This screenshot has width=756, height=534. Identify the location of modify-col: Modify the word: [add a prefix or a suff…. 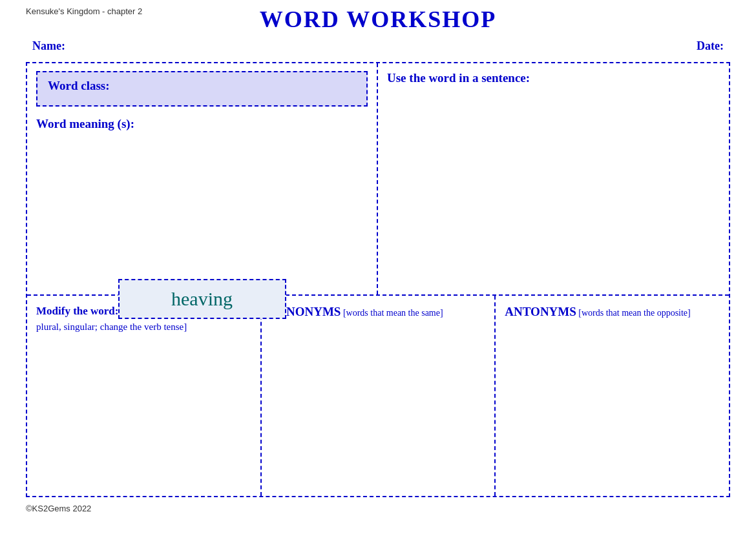
(145, 396).